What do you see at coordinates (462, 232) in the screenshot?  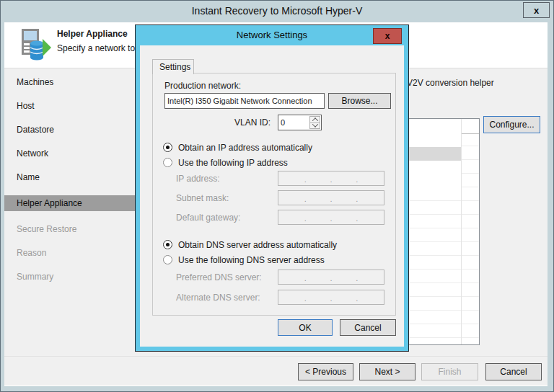 I see `table-column-divider` at bounding box center [462, 232].